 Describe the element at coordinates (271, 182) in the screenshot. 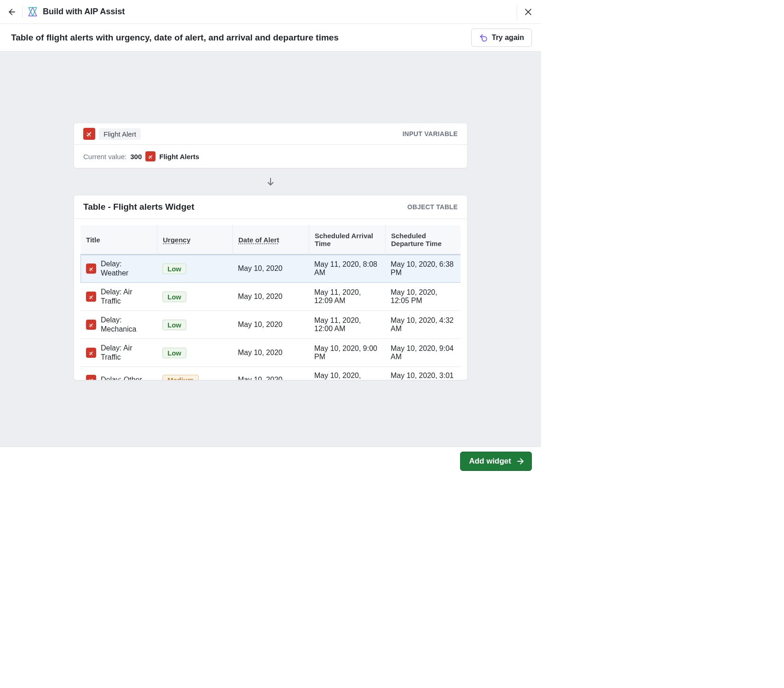

I see `arrow-down-icon` at that location.